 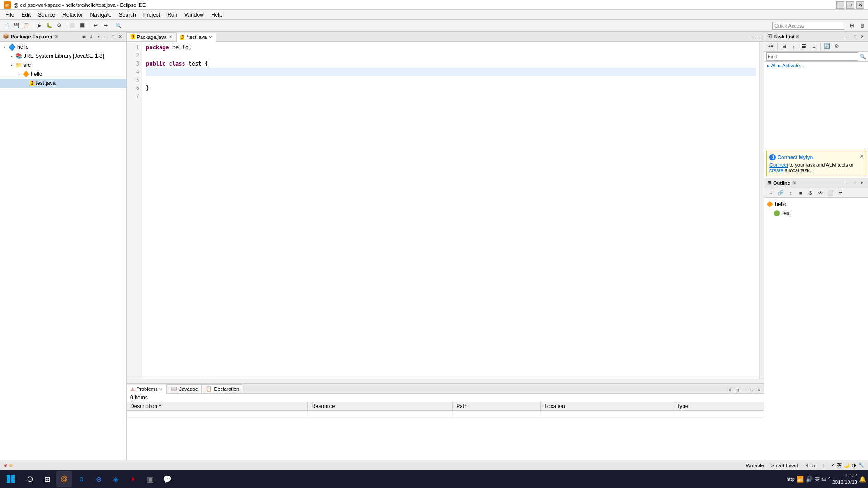 I want to click on outline-item-test: 🟢 test, so click(x=816, y=213).